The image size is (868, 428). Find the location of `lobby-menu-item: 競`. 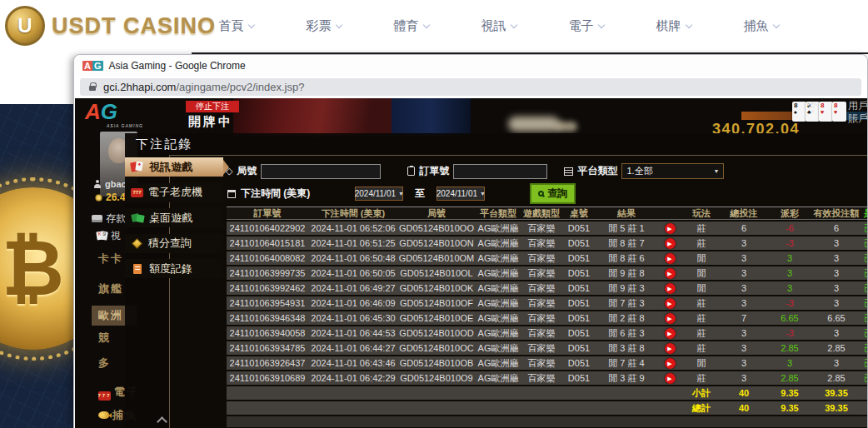

lobby-menu-item: 競 is located at coordinates (105, 338).